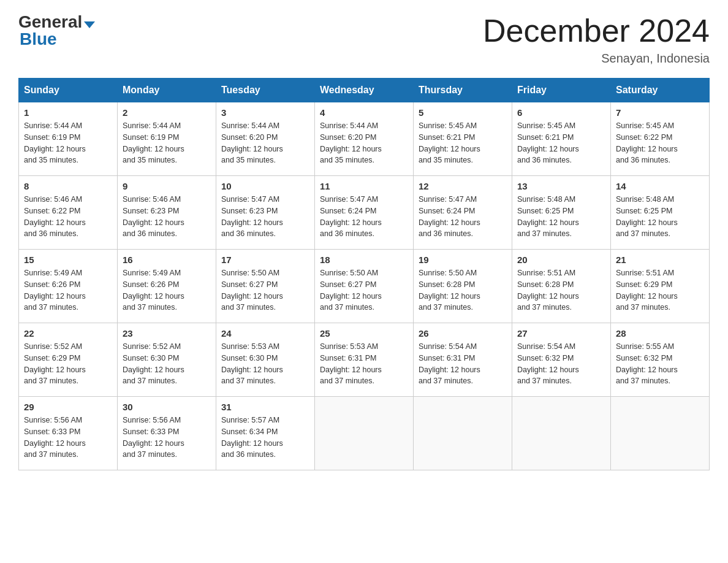 This screenshot has height=563, width=728. What do you see at coordinates (660, 291) in the screenshot?
I see `day-info: Sunrise: 5:51 AM Sunset: 6:29 PM Dayligh…` at bounding box center [660, 291].